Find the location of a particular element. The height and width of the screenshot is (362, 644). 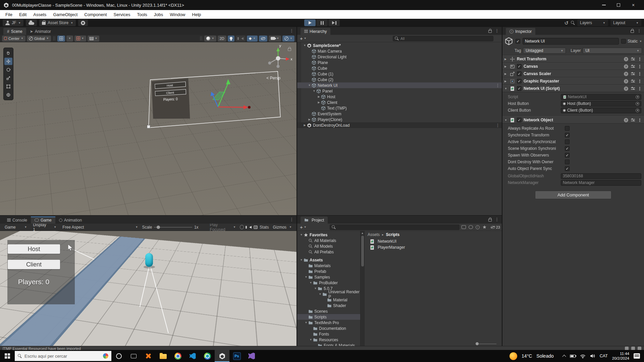

project-tree-favorites: ▼Favorites is located at coordinates (329, 235).